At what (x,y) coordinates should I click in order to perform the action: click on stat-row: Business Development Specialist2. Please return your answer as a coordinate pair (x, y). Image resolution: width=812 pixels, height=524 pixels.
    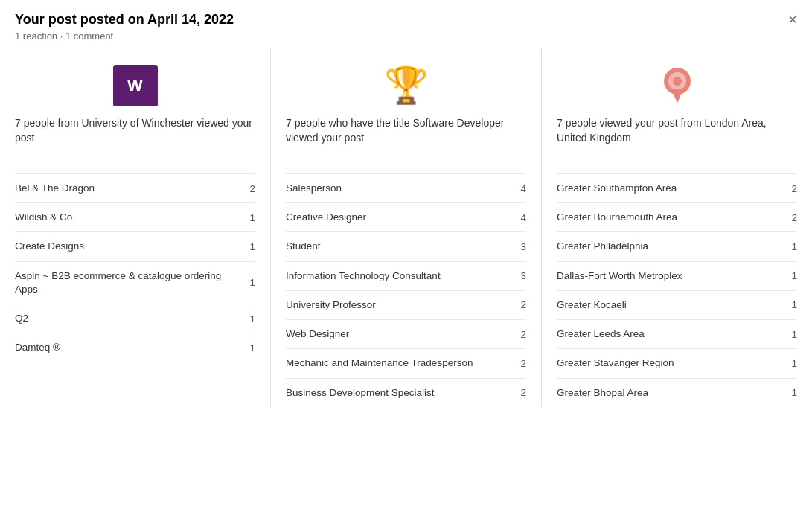
    Looking at the image, I should click on (406, 393).